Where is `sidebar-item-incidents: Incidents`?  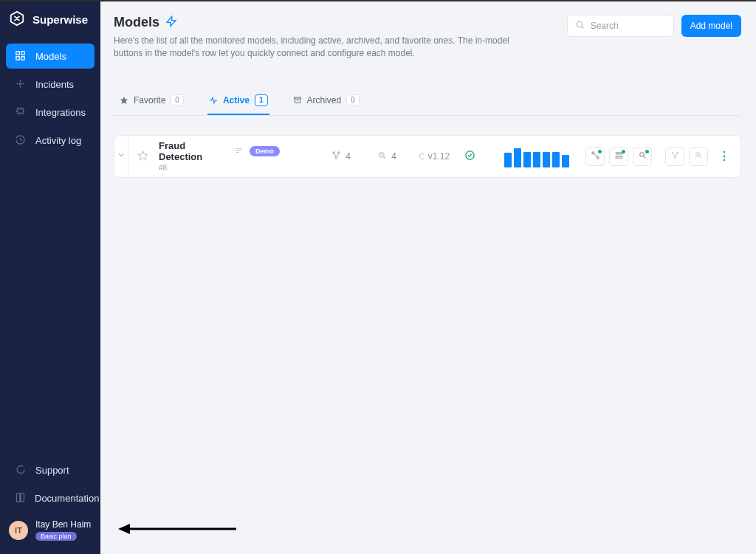 sidebar-item-incidents: Incidents is located at coordinates (50, 84).